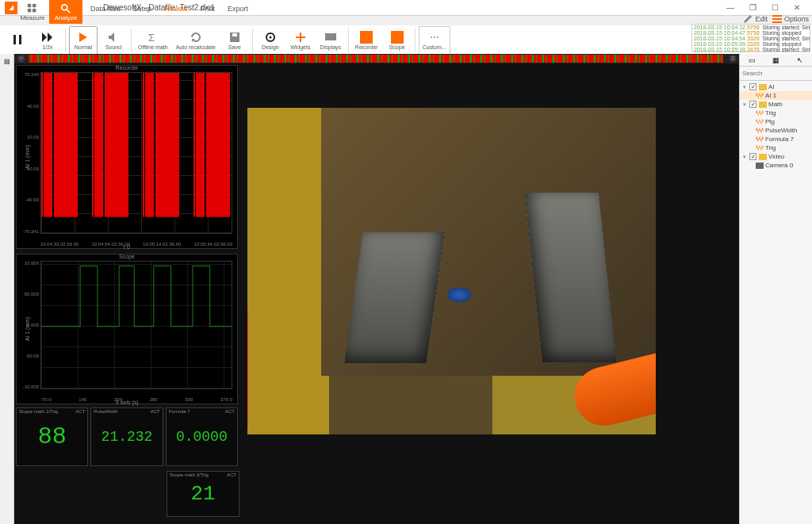 The height and width of the screenshot is (524, 812). Describe the element at coordinates (755, 19) in the screenshot. I see `edit-button: Edit` at that location.